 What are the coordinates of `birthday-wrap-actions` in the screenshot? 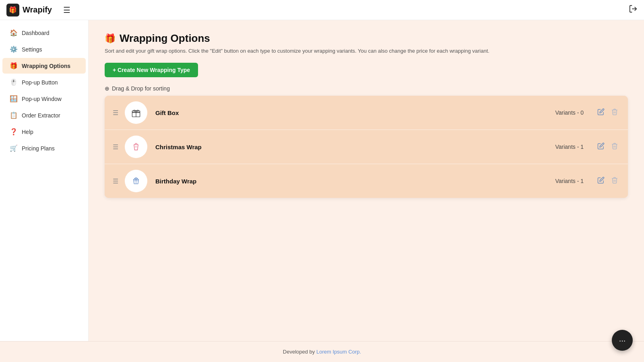 It's located at (608, 181).